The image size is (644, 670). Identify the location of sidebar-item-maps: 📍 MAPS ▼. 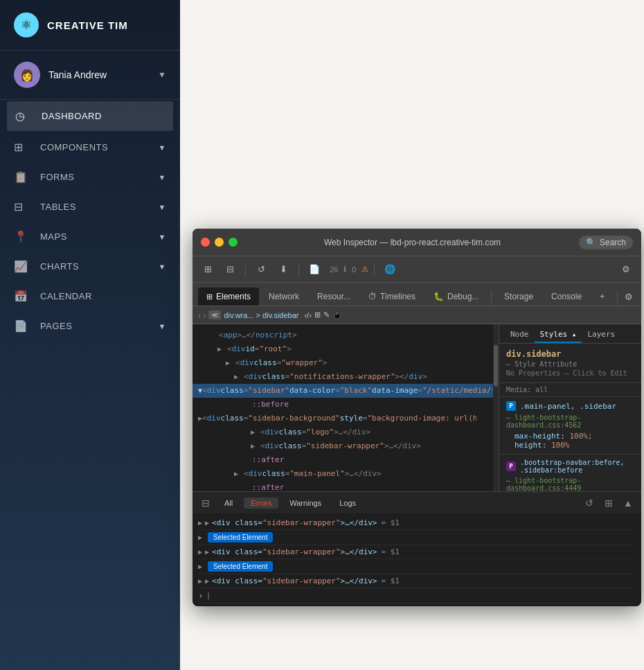
(90, 237).